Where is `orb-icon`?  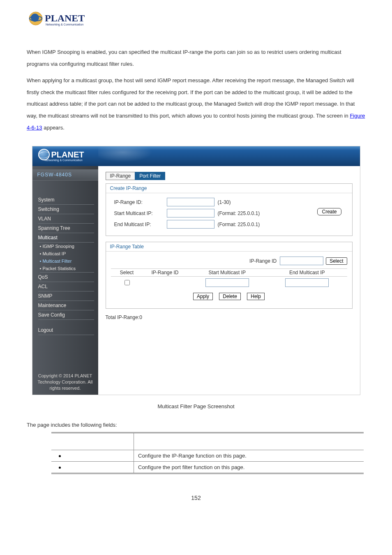
orb-icon is located at coordinates (44, 155).